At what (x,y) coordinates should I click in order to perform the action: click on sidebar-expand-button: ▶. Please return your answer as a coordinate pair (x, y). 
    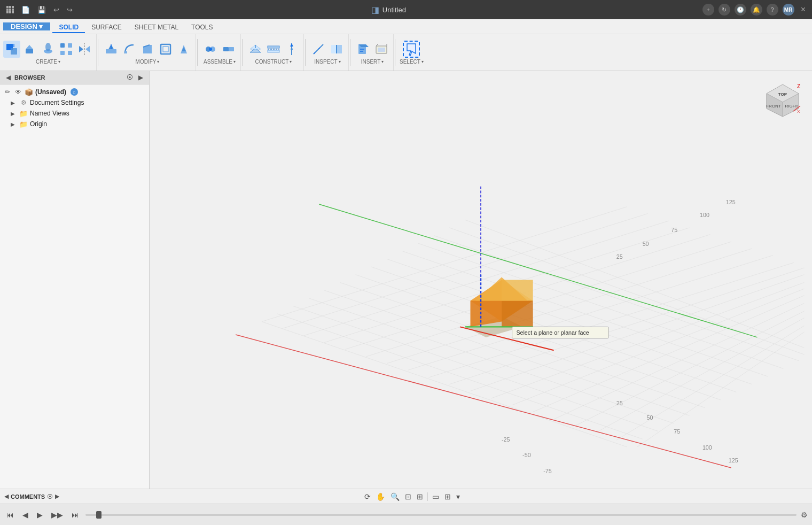
    Looking at the image, I should click on (141, 78).